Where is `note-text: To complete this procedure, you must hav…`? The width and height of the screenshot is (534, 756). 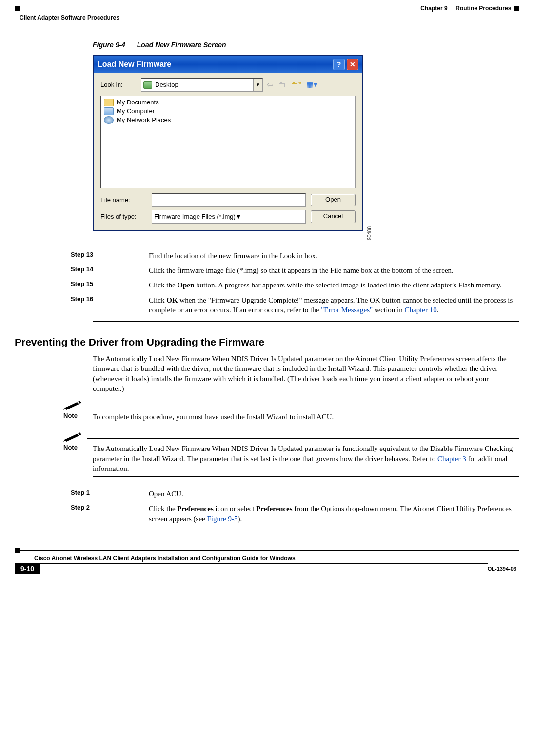 note-text: To complete this procedure, you must hav… is located at coordinates (306, 417).